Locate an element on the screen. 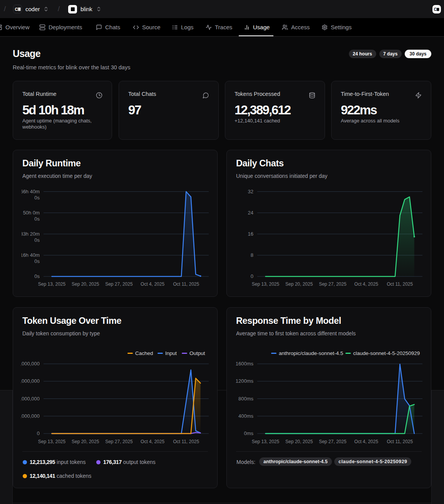  svg-text: 12,000,000 is located at coordinates (27, 363).